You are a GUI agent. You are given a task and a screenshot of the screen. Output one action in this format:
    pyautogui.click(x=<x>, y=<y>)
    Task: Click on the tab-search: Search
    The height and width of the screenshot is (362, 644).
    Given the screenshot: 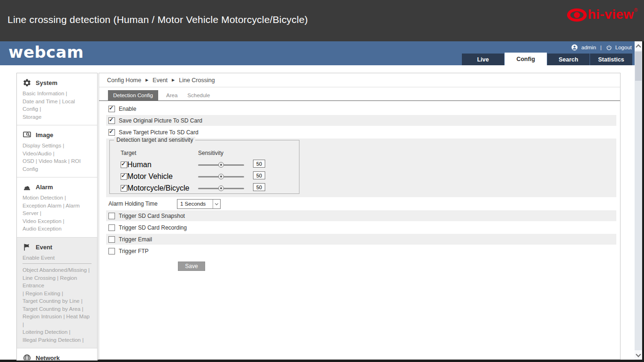 What is the action you would take?
    pyautogui.click(x=568, y=59)
    